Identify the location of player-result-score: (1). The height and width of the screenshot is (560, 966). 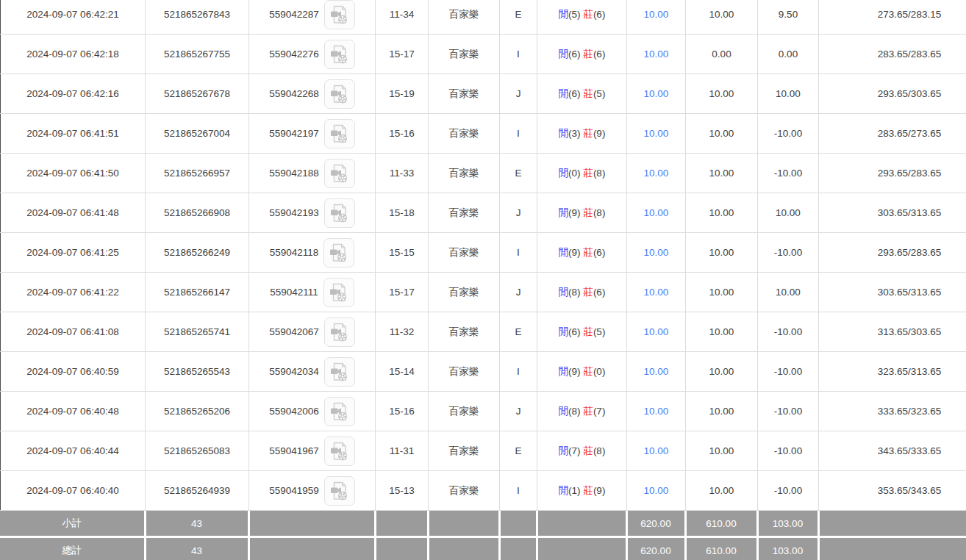
(575, 491).